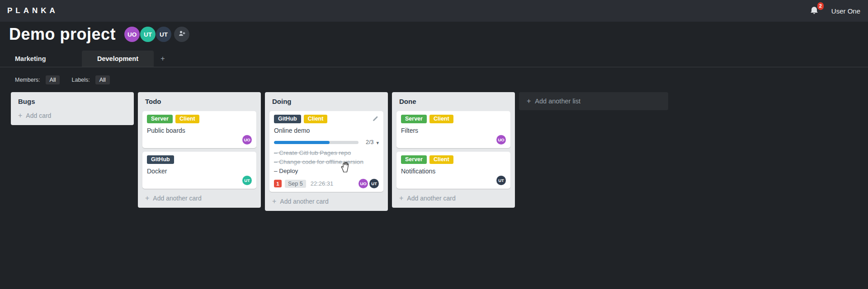 The height and width of the screenshot is (289, 868). I want to click on card-title: Public boards, so click(199, 131).